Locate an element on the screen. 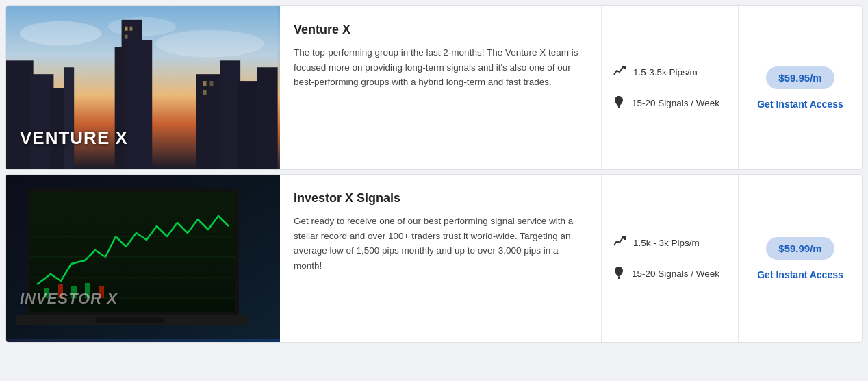  venture-x-text: The top-performing group in the last 2-m… is located at coordinates (441, 67).